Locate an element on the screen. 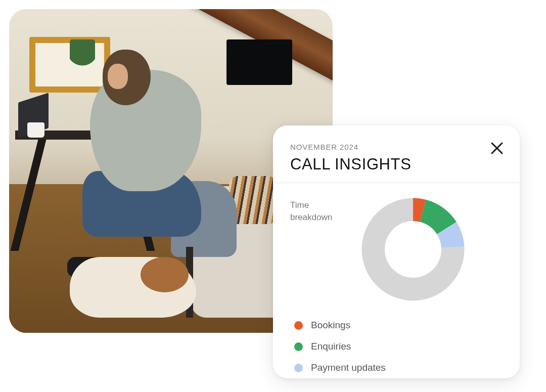 The width and height of the screenshot is (546, 392). legend-label: Payment updates is located at coordinates (348, 368).